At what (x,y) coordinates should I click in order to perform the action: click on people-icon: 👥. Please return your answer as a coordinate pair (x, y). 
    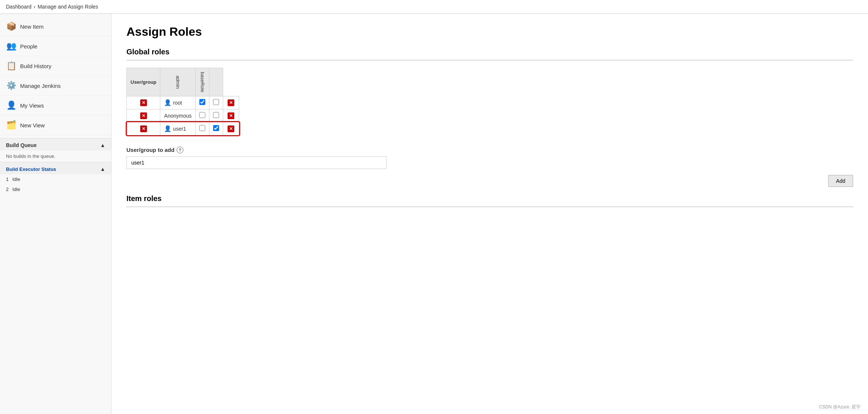
    Looking at the image, I should click on (11, 46).